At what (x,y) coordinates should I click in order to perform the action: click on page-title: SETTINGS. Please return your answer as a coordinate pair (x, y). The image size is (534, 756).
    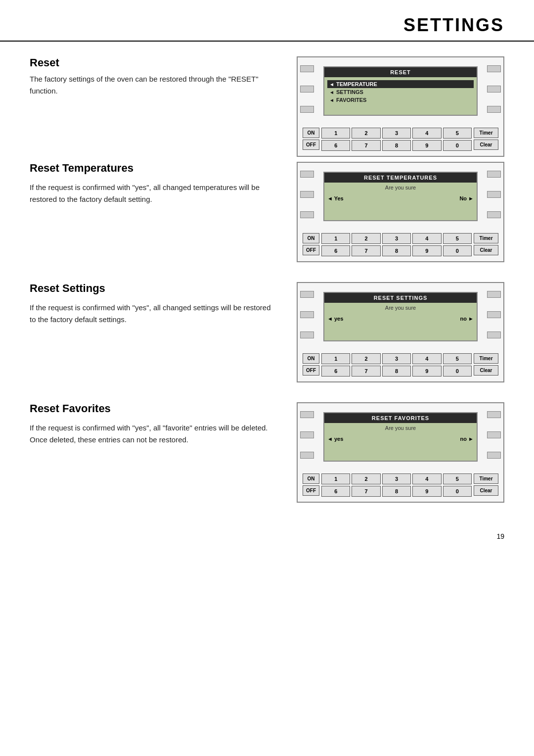
    Looking at the image, I should click on (267, 25).